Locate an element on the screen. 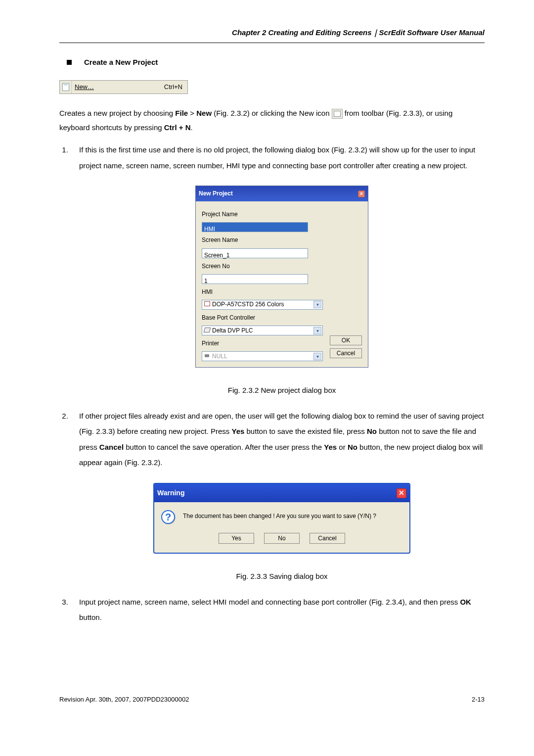  warning-message: The document has been changed ! Are you … is located at coordinates (280, 517).